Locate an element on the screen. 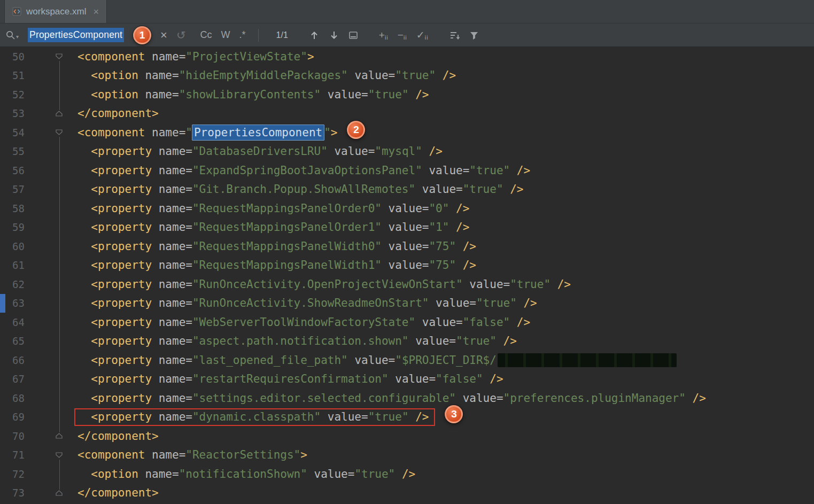 Image resolution: width=814 pixels, height=504 pixels. code-token: <component is located at coordinates (111, 133).